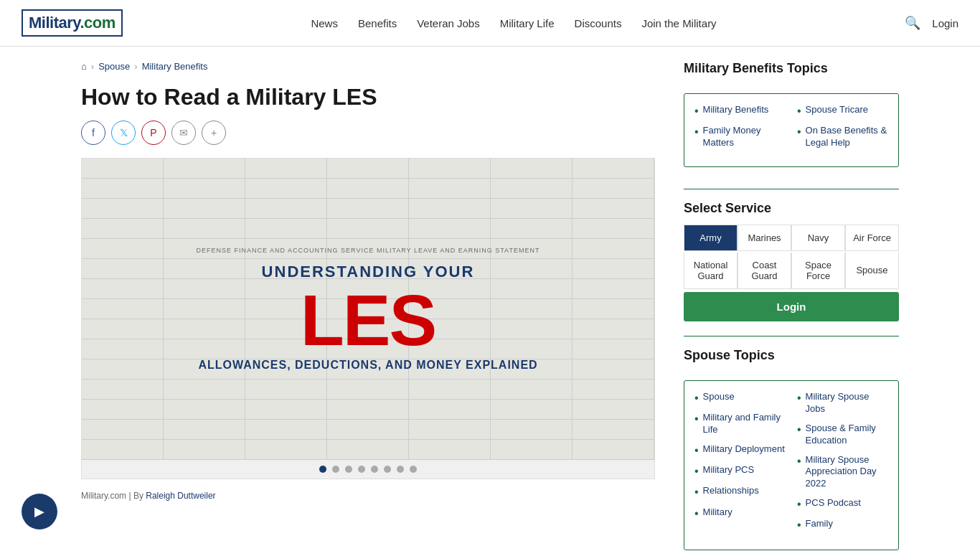 The width and height of the screenshot is (980, 551). Describe the element at coordinates (847, 137) in the screenshot. I see `topic-link-on-base: On Base Benefits & Legal Help` at that location.